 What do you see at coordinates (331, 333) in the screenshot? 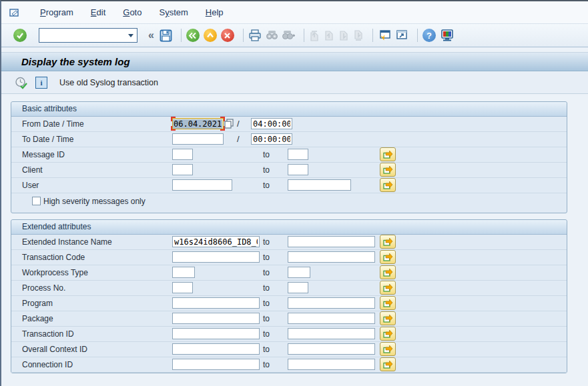
I see `transaction-id-to-input` at bounding box center [331, 333].